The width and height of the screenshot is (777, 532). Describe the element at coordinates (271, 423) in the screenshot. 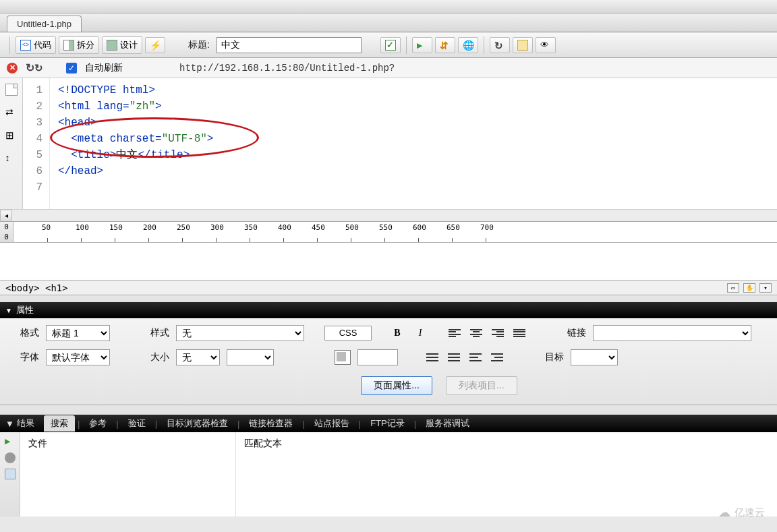

I see `tab-link-checker: 链接检查器` at that location.